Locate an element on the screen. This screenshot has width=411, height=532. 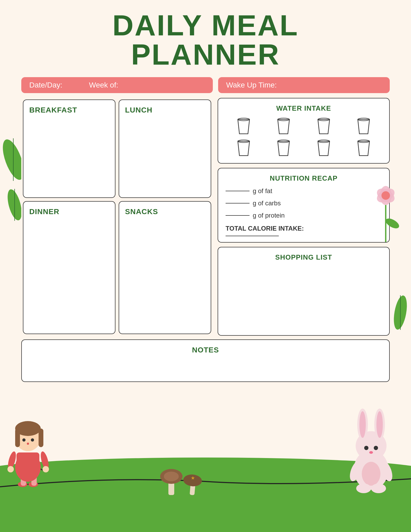
calorie-value-line is located at coordinates (252, 236).